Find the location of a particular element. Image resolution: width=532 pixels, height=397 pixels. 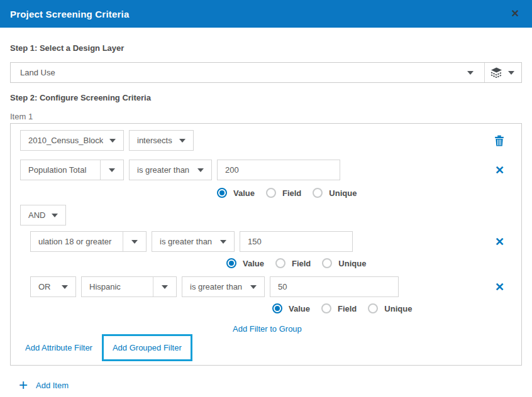

filter2-field-dropdown: ulation 18 or greater is located at coordinates (88, 241).